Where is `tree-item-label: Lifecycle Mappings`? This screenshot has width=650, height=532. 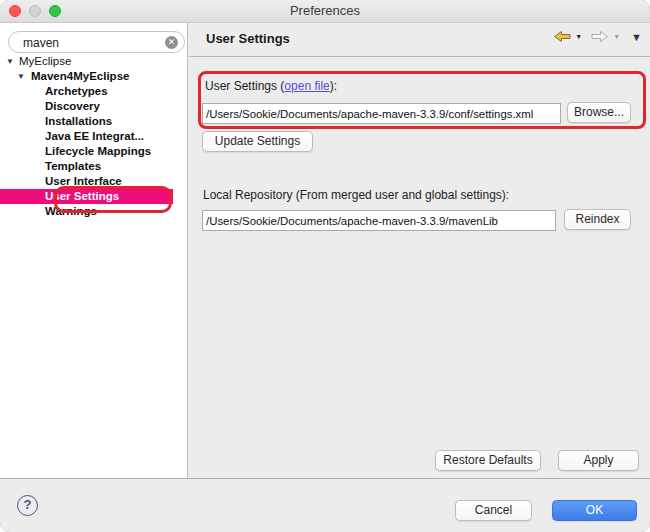 tree-item-label: Lifecycle Mappings is located at coordinates (98, 152).